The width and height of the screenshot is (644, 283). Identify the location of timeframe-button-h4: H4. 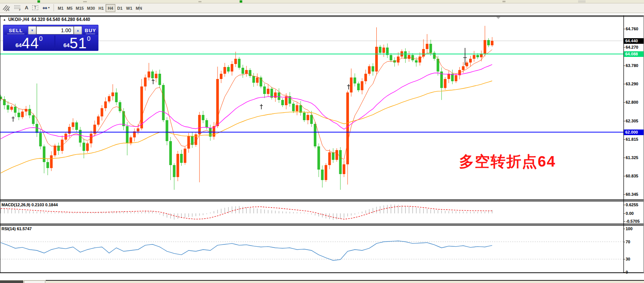
(110, 8).